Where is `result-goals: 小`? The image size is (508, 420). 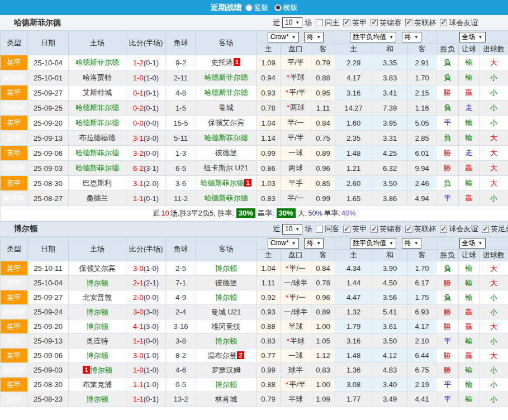 result-goals: 小 is located at coordinates (494, 108).